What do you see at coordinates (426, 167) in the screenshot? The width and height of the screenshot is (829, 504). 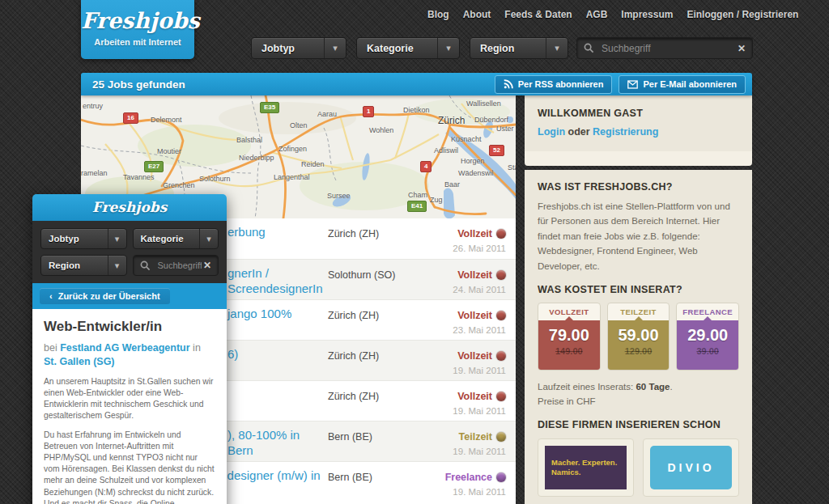 I see `map-road-badge: 4` at bounding box center [426, 167].